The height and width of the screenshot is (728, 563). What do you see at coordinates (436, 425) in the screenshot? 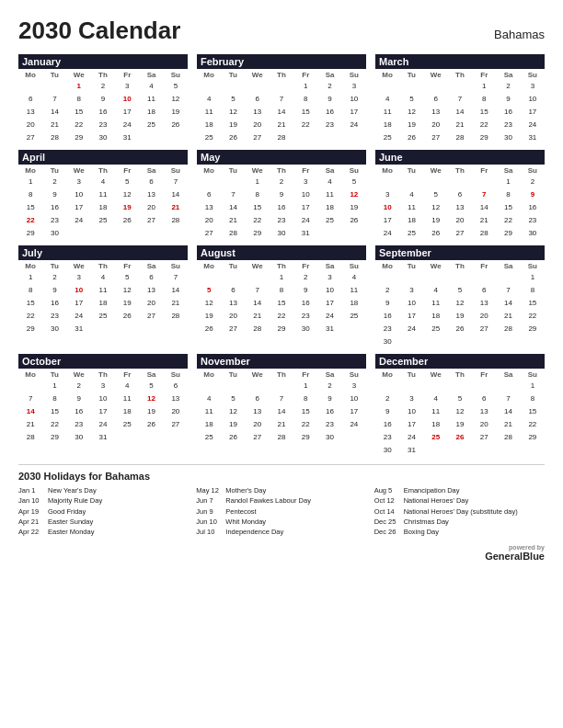
I see `day-cell: 18` at bounding box center [436, 425].